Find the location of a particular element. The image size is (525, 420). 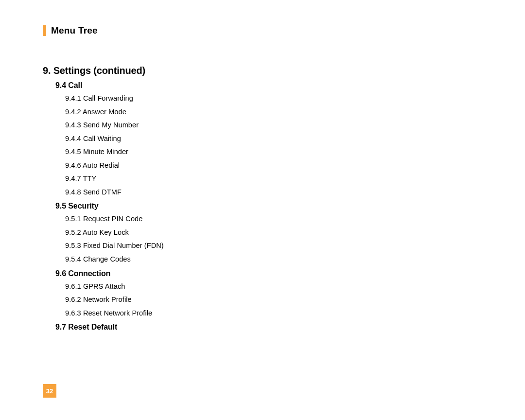

page-title: Menu Tree is located at coordinates (74, 31).